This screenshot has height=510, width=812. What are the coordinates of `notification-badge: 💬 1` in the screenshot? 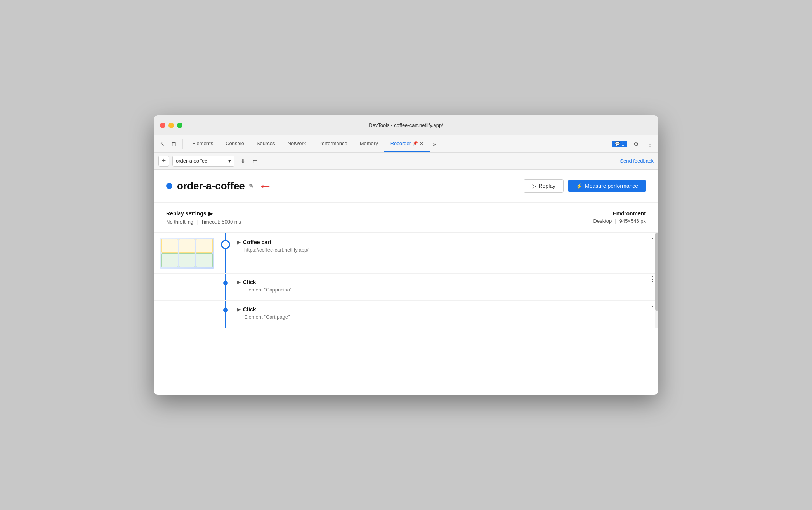 It's located at (619, 144).